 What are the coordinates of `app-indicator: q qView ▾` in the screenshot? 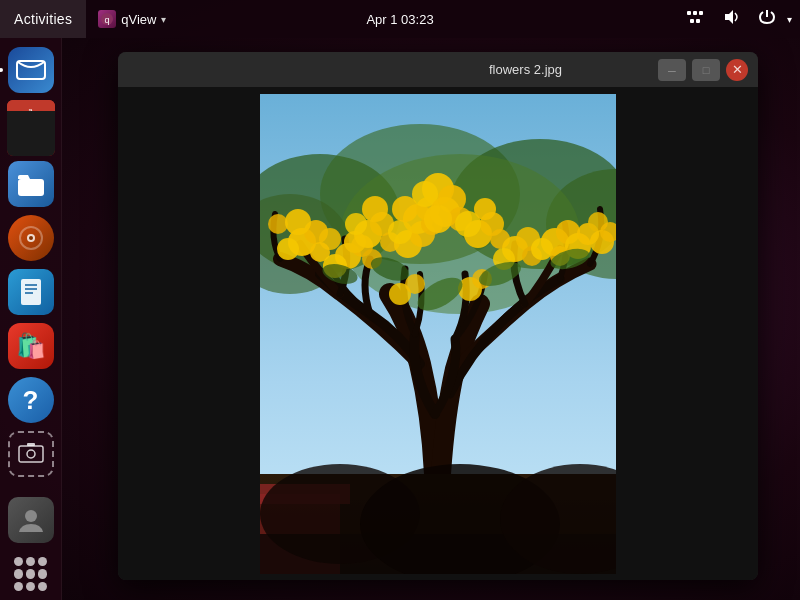 It's located at (132, 19).